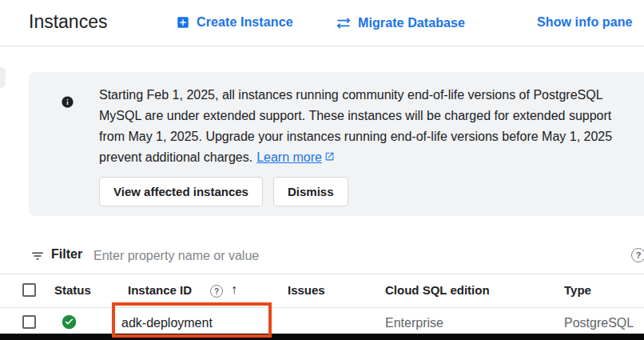 The image size is (644, 340). I want to click on learn-more-link: Learn more, so click(296, 158).